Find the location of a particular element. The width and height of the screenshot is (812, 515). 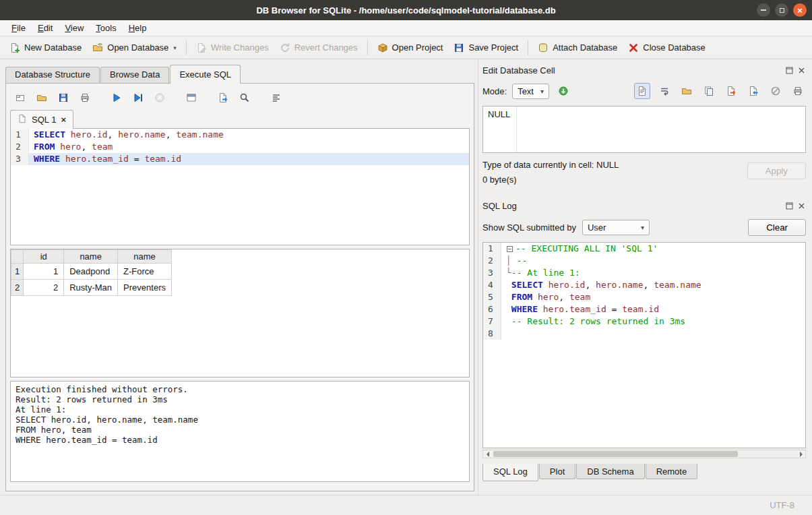

toolbar-button-label: Open Database is located at coordinates (137, 47).